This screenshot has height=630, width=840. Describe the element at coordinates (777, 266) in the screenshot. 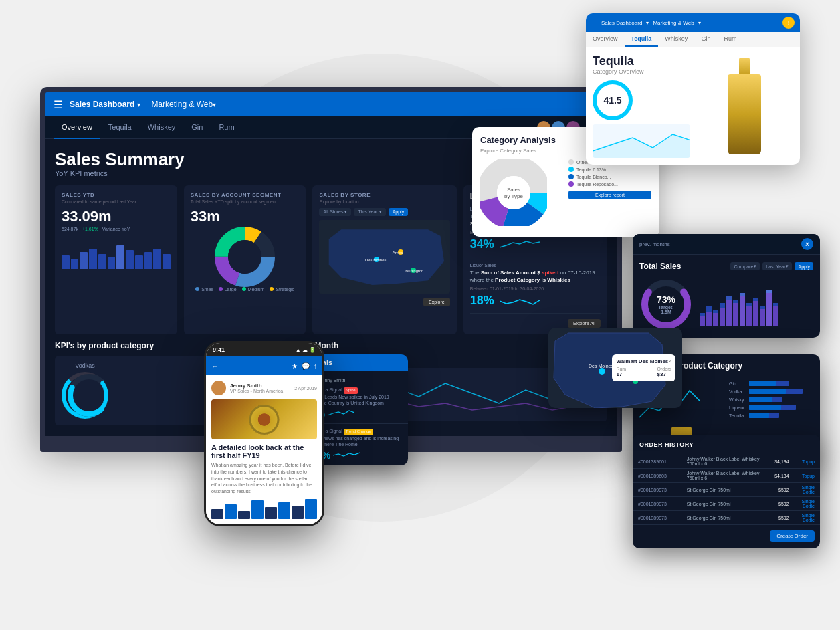

I see `last-year-ctrl-btn: Last Year ▾` at that location.